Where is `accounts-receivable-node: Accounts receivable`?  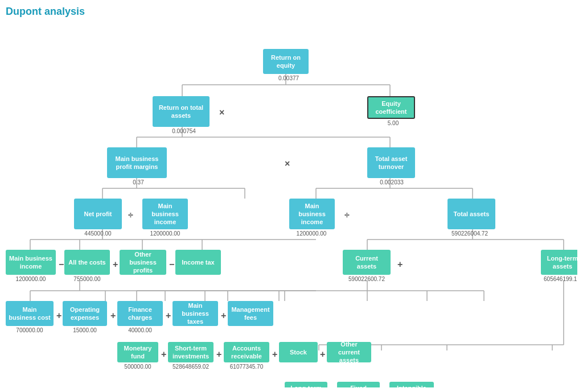 accounts-receivable-node: Accounts receivable is located at coordinates (247, 352).